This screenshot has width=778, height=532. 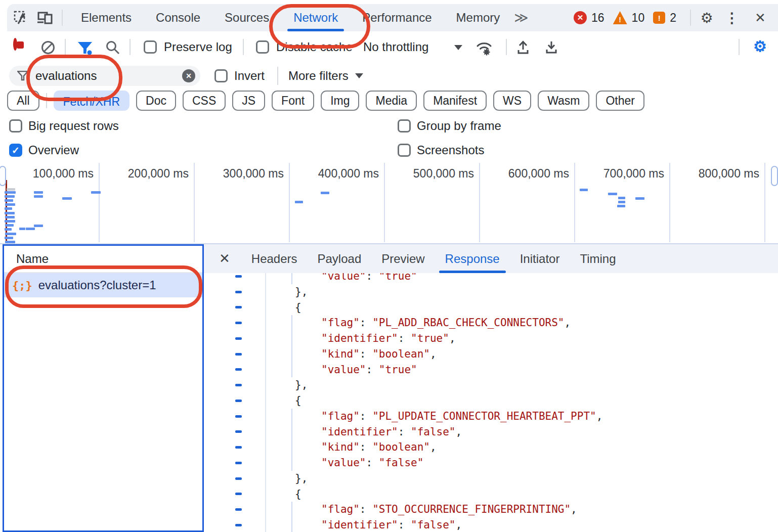 What do you see at coordinates (484, 48) in the screenshot?
I see `network-conditions-icon` at bounding box center [484, 48].